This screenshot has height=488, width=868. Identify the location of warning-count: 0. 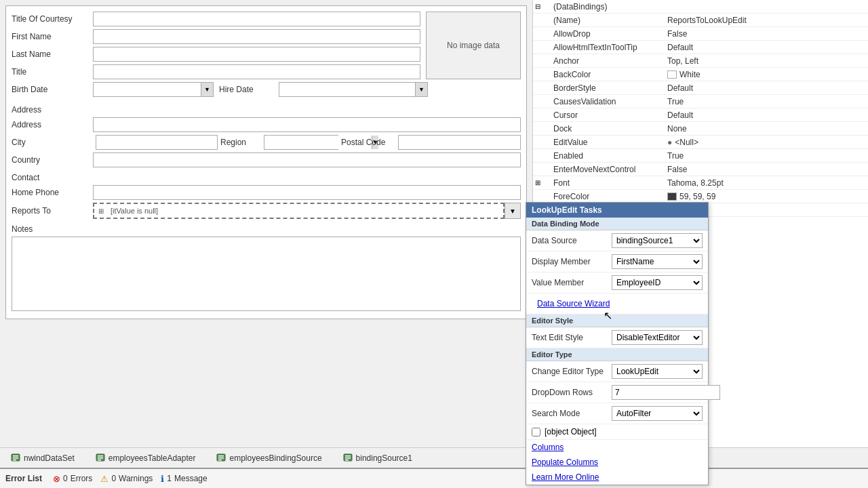
(114, 479).